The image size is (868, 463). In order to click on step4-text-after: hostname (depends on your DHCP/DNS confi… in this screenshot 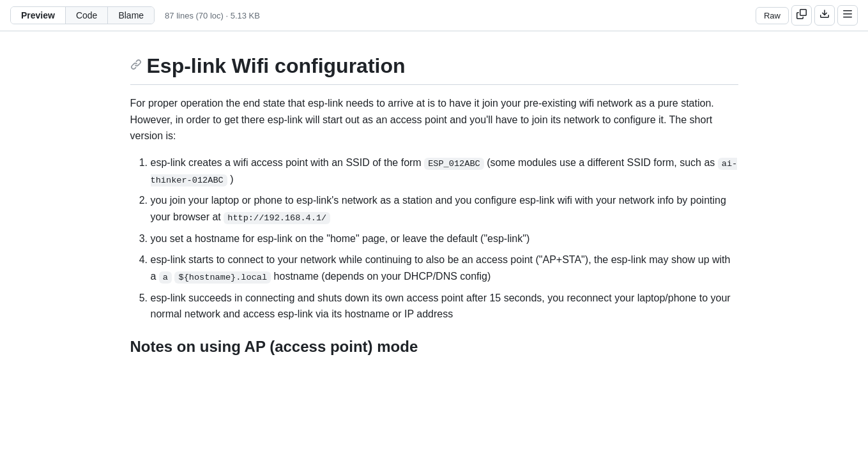, I will do `click(383, 276)`.